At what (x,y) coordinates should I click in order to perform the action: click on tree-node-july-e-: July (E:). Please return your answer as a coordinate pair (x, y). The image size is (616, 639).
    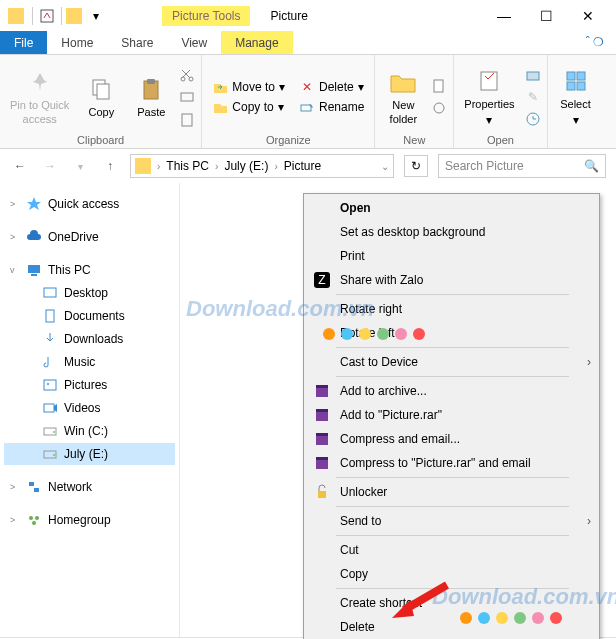
    Looking at the image, I should click on (90, 454).